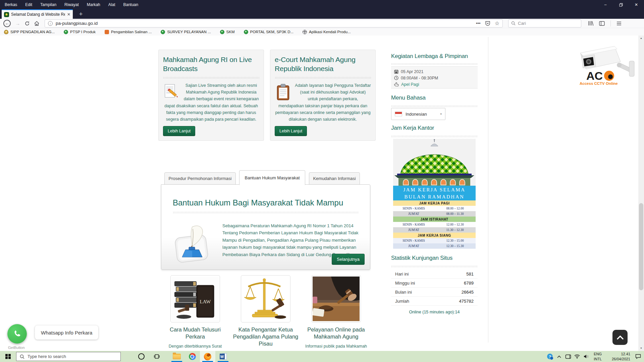 The height and width of the screenshot is (362, 644). What do you see at coordinates (478, 23) in the screenshot?
I see `page-actions-icon: •••` at bounding box center [478, 23].